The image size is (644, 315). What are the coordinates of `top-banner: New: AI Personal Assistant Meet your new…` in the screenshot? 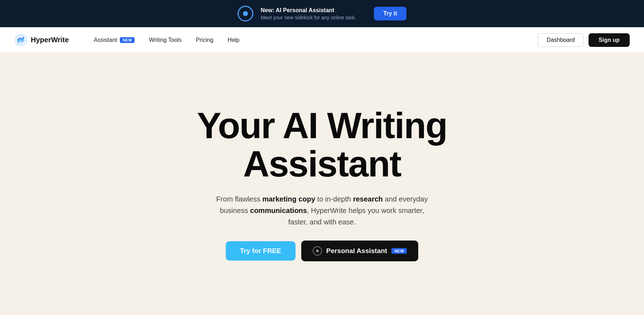 It's located at (322, 14).